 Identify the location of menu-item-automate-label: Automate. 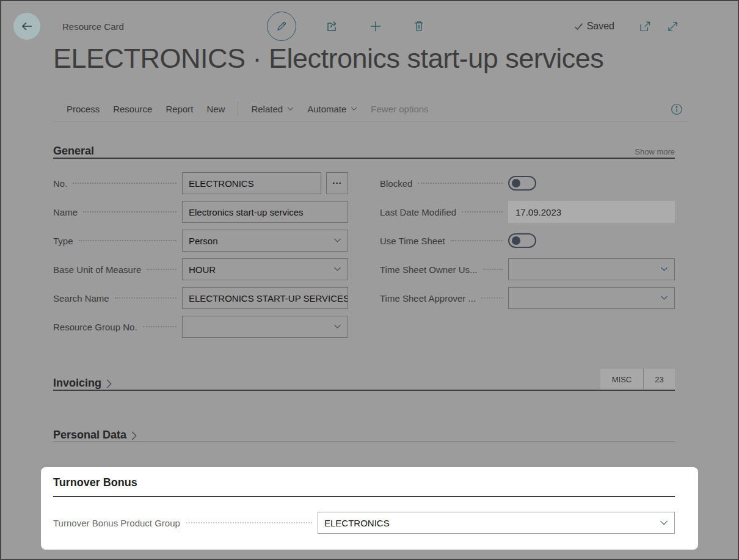
(327, 109).